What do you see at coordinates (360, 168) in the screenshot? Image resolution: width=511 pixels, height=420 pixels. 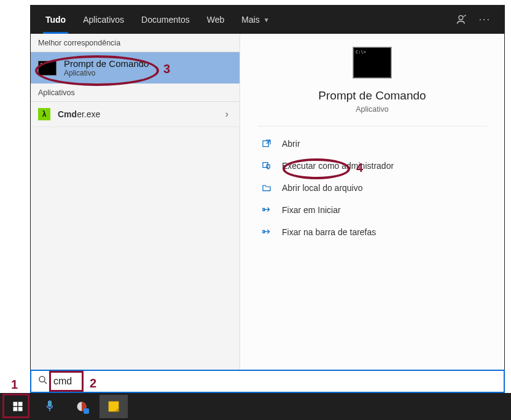 I see `annotation-4: 4` at bounding box center [360, 168].